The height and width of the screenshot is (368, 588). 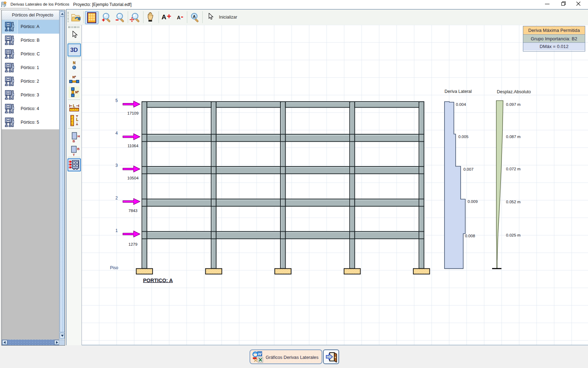 What do you see at coordinates (260, 354) in the screenshot?
I see `svg-text: W` at bounding box center [260, 354].